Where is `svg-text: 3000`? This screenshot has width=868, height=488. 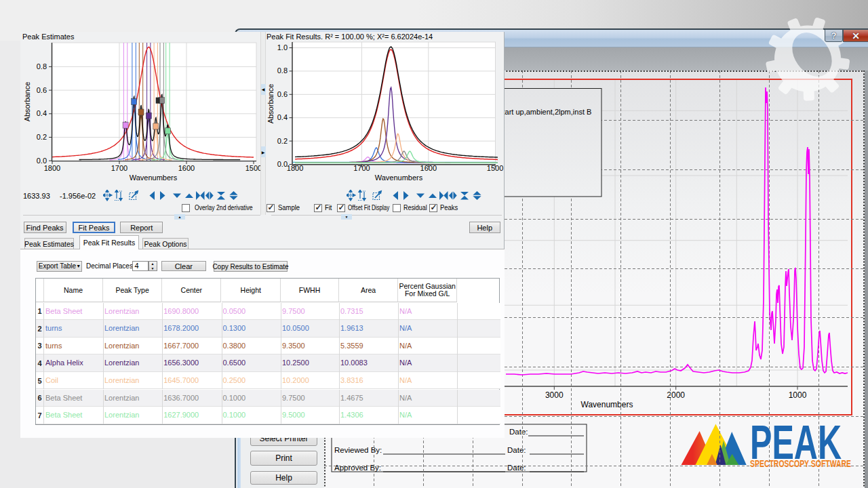
svg-text: 3000 is located at coordinates (555, 395).